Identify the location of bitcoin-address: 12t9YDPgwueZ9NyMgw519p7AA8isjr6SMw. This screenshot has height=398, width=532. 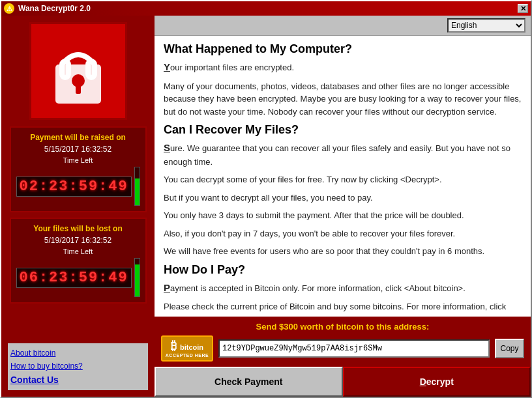
(354, 348).